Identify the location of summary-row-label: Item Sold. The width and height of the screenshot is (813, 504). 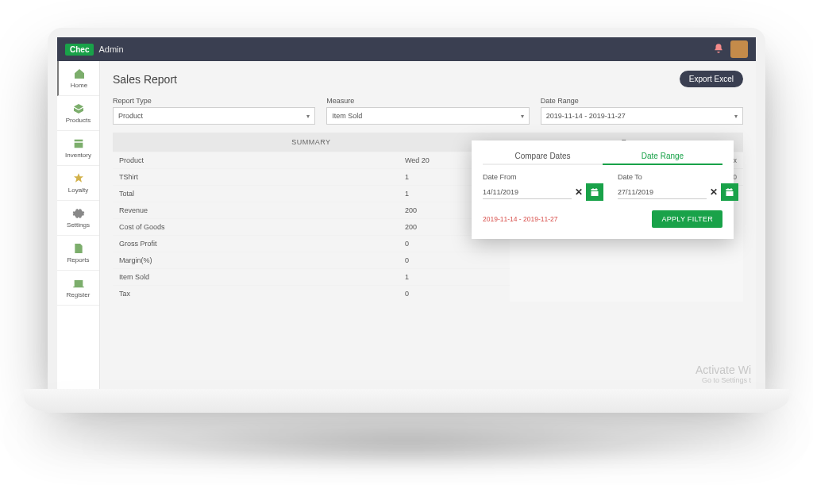
(256, 277).